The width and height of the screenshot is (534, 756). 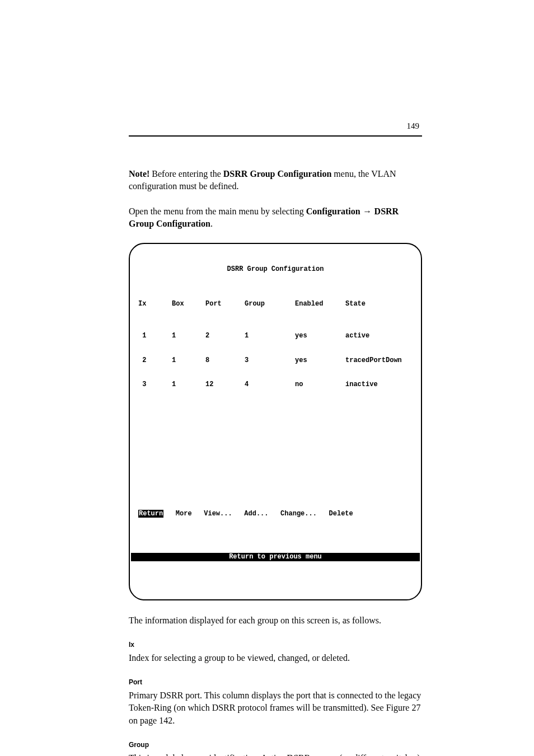 I want to click on group-heading: Group, so click(x=275, y=745).